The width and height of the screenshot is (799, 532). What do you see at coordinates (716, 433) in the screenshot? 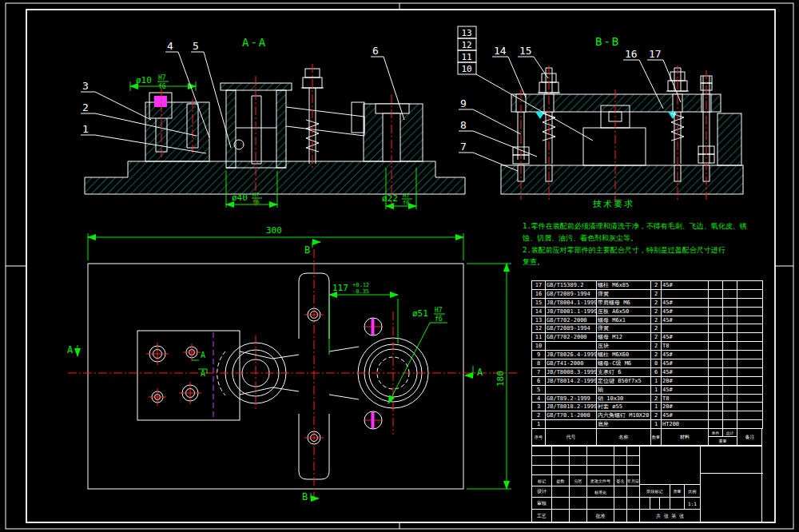
I see `hdr-unit-weight: 单件` at bounding box center [716, 433].